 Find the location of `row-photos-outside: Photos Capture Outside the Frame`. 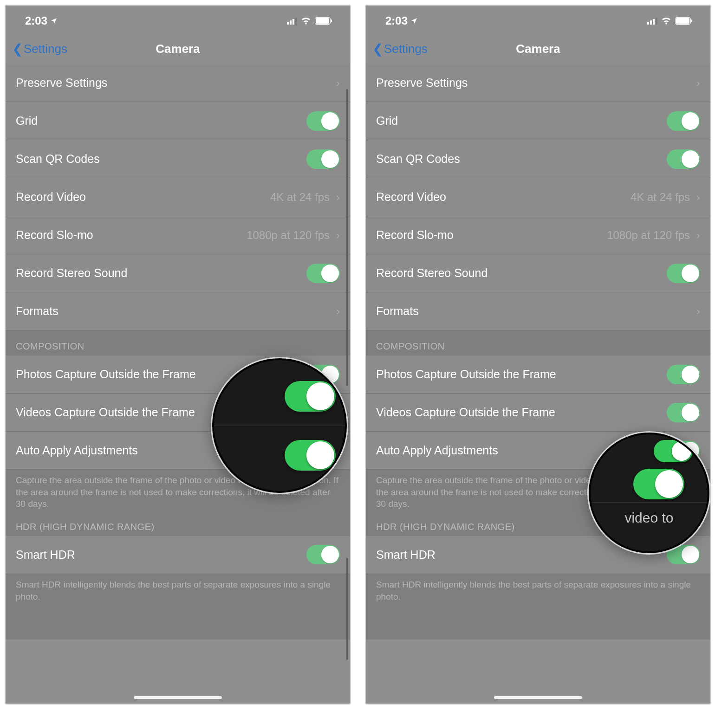

row-photos-outside: Photos Capture Outside the Frame is located at coordinates (538, 375).